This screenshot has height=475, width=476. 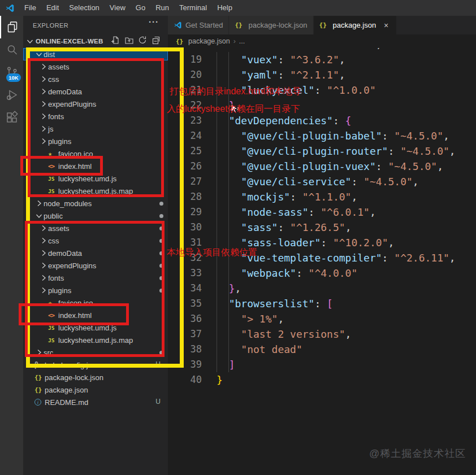 I want to click on line-number: 38, so click(x=185, y=349).